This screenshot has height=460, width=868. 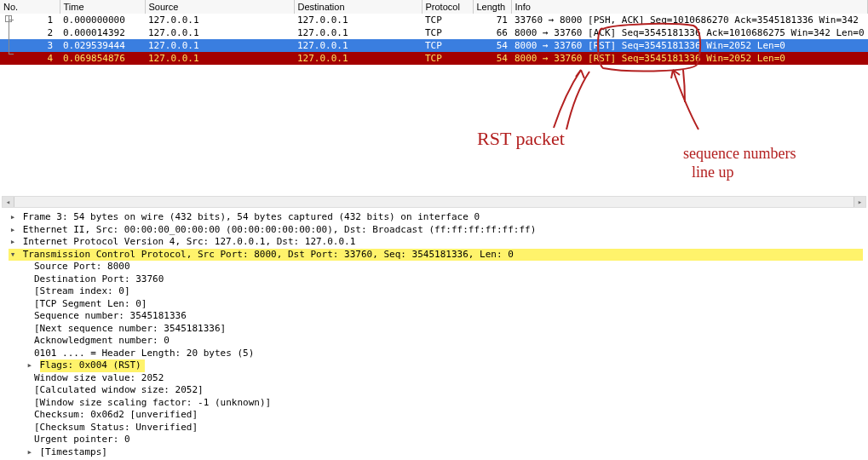 What do you see at coordinates (436, 366) in the screenshot?
I see `detail-flags: ▸ Flags: 0x004 (RST)` at bounding box center [436, 366].